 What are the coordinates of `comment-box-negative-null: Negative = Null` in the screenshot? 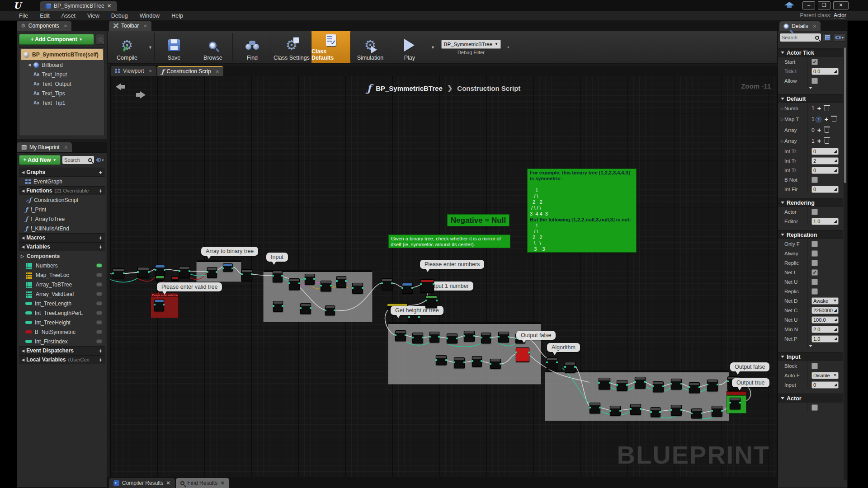 It's located at (478, 221).